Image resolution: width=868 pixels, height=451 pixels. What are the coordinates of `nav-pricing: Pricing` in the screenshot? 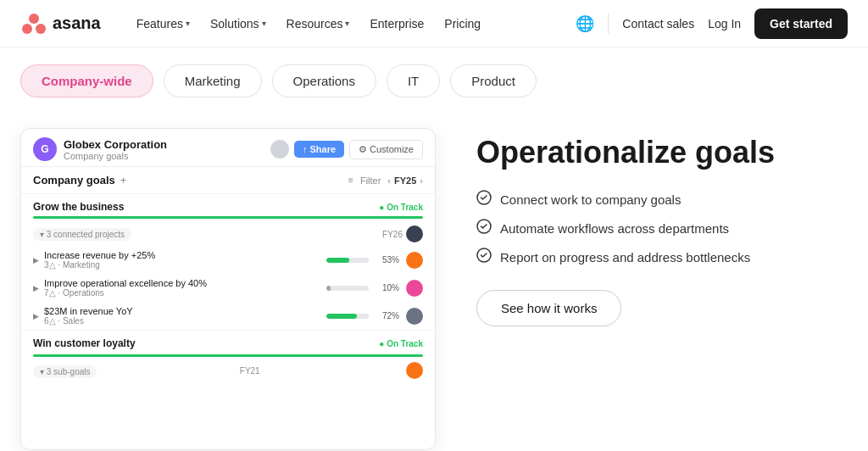 It's located at (463, 24).